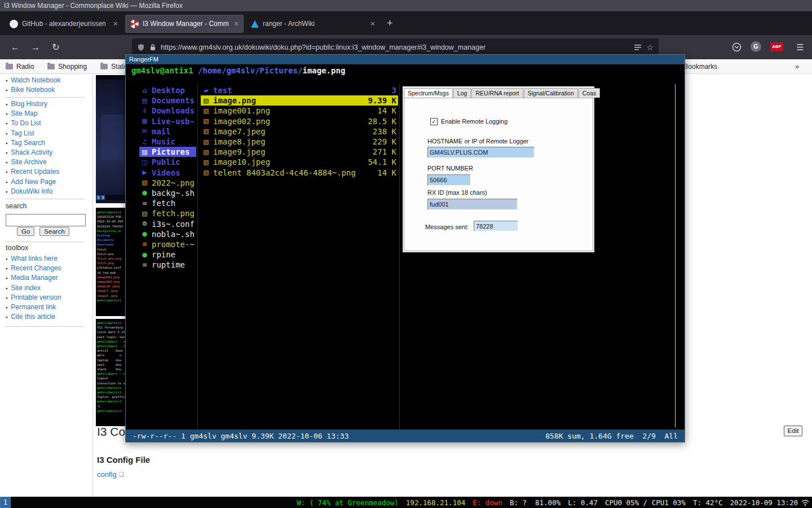  I want to click on file-entry-row: ▧ image9.jpeg 271 K, so click(299, 152).